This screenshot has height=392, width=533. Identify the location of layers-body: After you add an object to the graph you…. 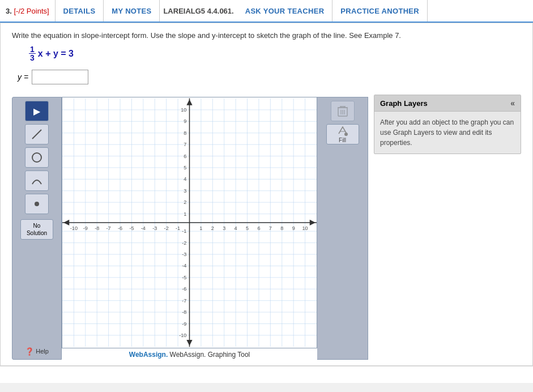
(447, 133).